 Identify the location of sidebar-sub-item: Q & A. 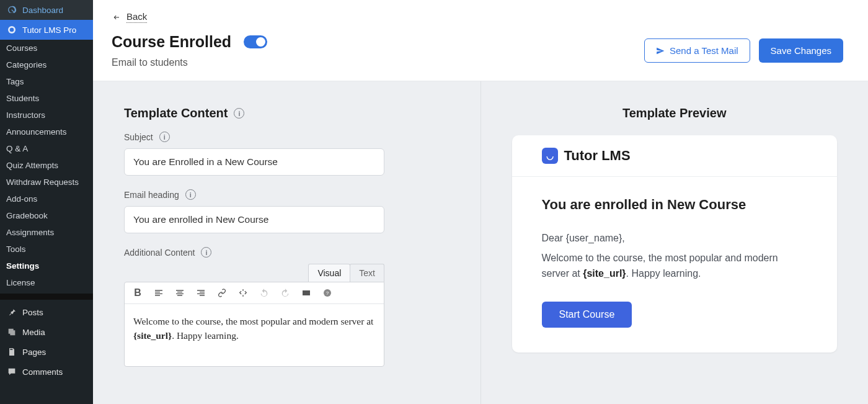
(46, 149).